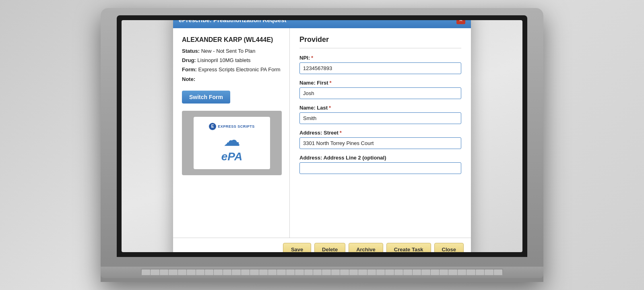 This screenshot has width=644, height=290. Describe the element at coordinates (322, 272) in the screenshot. I see `keyboard-area` at that location.